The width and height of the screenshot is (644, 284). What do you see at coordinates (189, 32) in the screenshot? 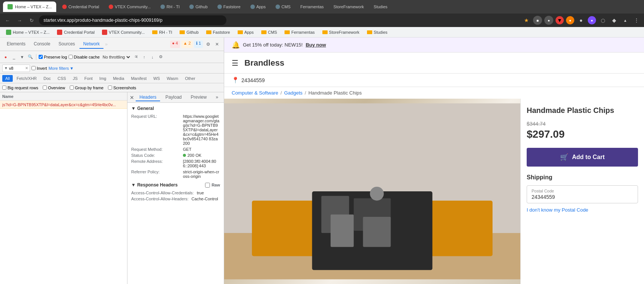
I see `bookmark-github: Github` at bounding box center [189, 32].